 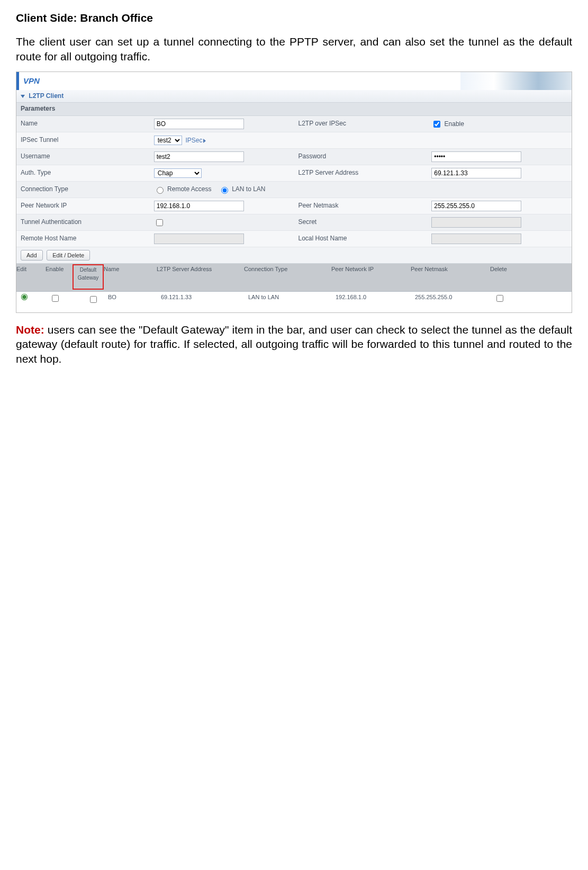 What do you see at coordinates (294, 344) in the screenshot?
I see `note-paragraph: Note: users can see the "Default Gateway…` at bounding box center [294, 344].